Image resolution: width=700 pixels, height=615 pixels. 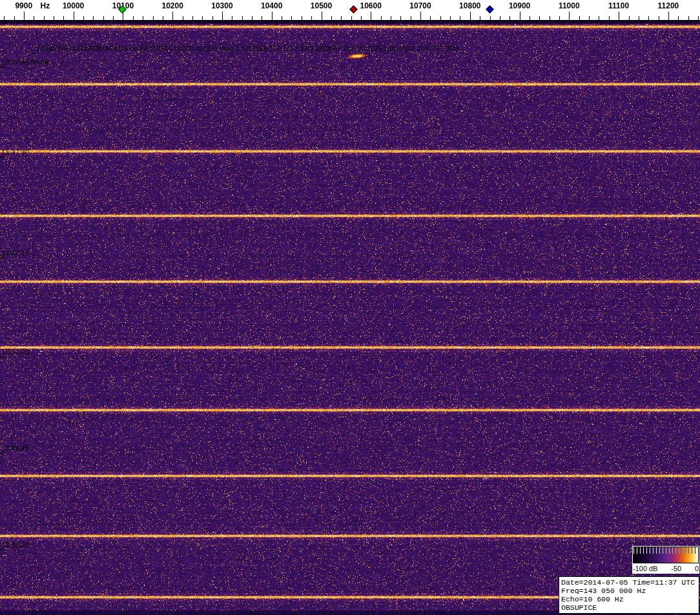 What do you see at coordinates (519, 6) in the screenshot?
I see `freq-tick-label: 10900` at bounding box center [519, 6].